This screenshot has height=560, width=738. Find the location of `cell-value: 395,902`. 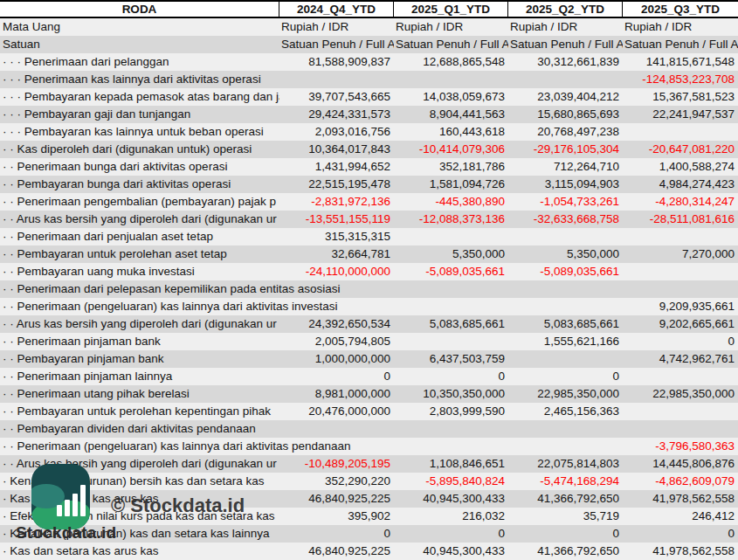

cell-value: 395,902 is located at coordinates (337, 516).